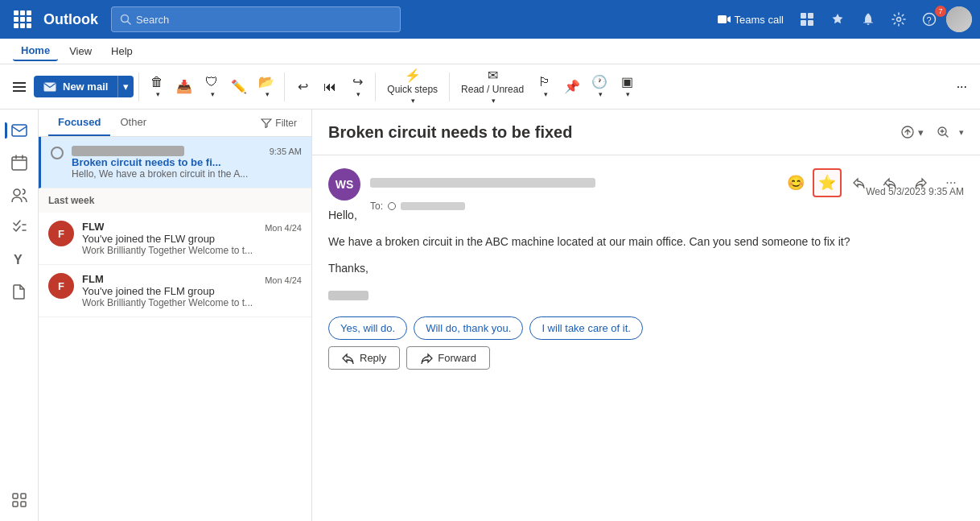 The image size is (980, 521). What do you see at coordinates (61, 234) in the screenshot?
I see `mail-avatar-flw: F` at bounding box center [61, 234].